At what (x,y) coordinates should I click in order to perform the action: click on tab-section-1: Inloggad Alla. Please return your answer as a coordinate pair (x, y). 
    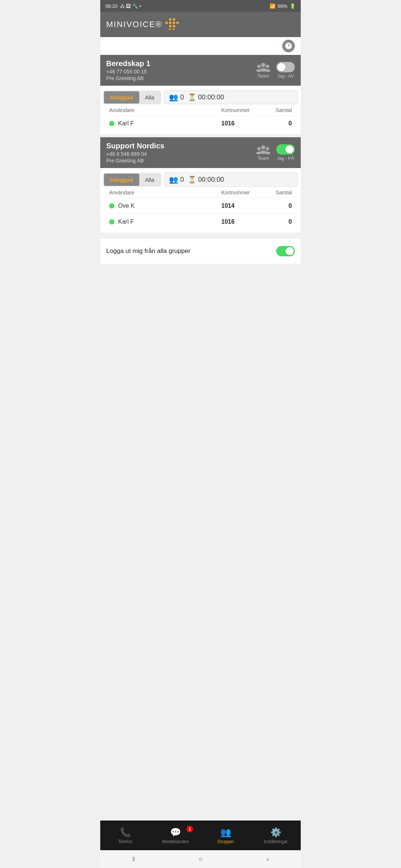
    Looking at the image, I should click on (132, 97).